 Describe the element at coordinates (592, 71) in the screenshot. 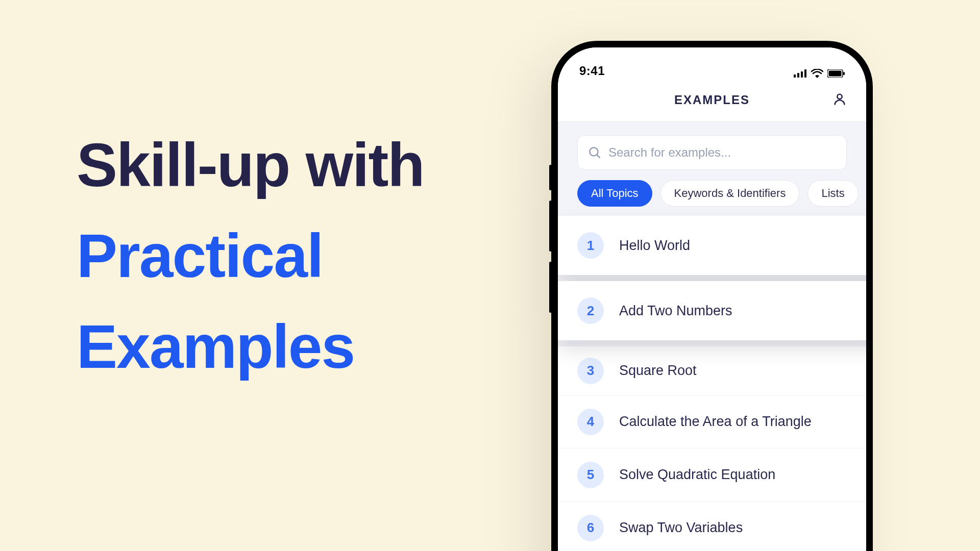

I see `status-time: 9:41` at that location.